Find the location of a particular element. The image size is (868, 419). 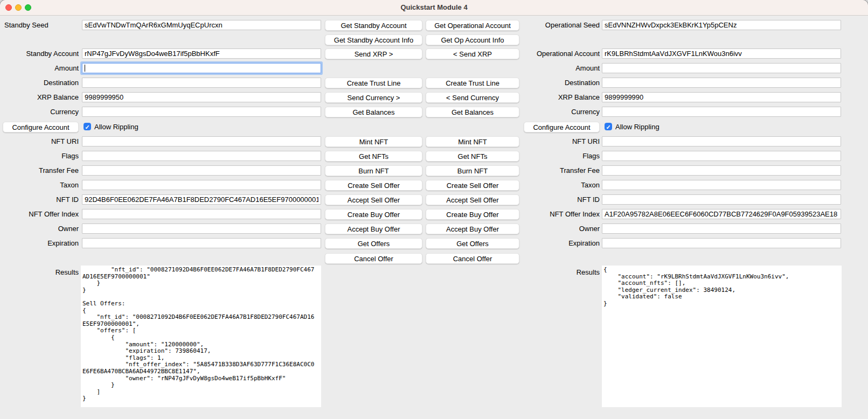

standby-create-buy-offer-button: Create Buy Offer is located at coordinates (374, 214).